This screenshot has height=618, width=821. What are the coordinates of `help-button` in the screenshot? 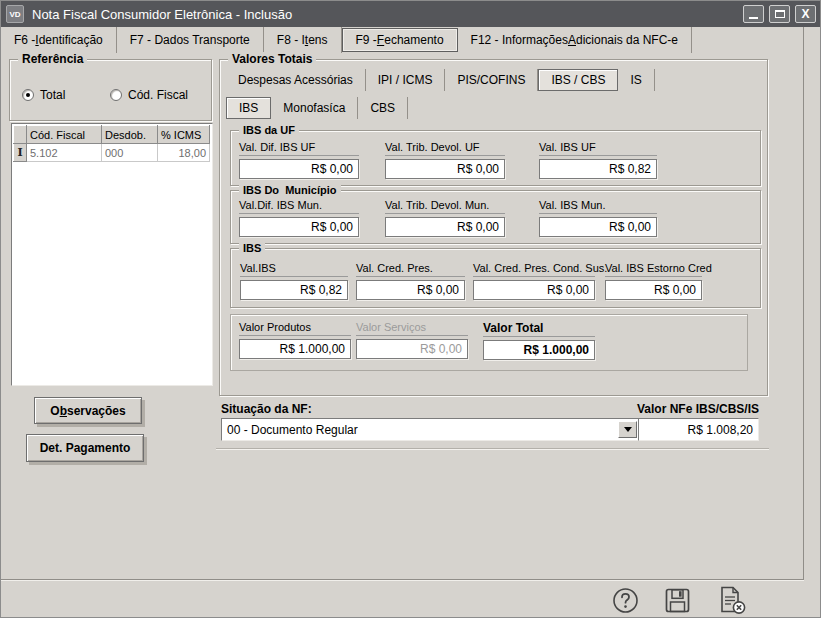 It's located at (625, 600).